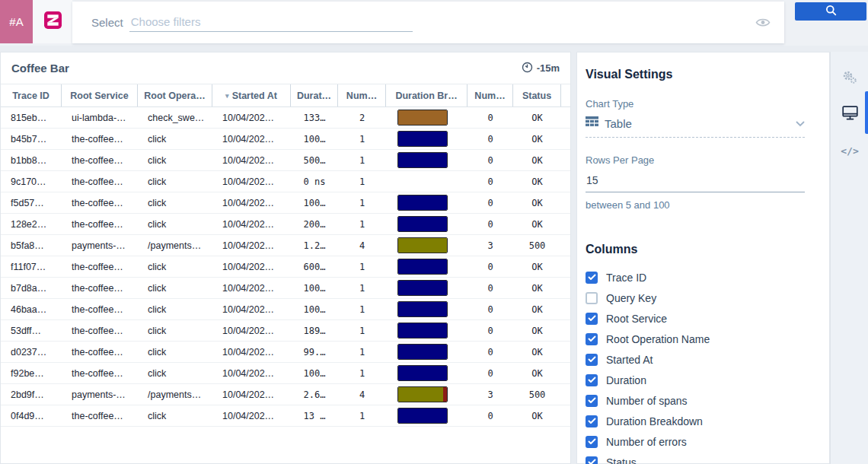  What do you see at coordinates (695, 359) in the screenshot?
I see `column-toggle-row: Started At` at bounding box center [695, 359].